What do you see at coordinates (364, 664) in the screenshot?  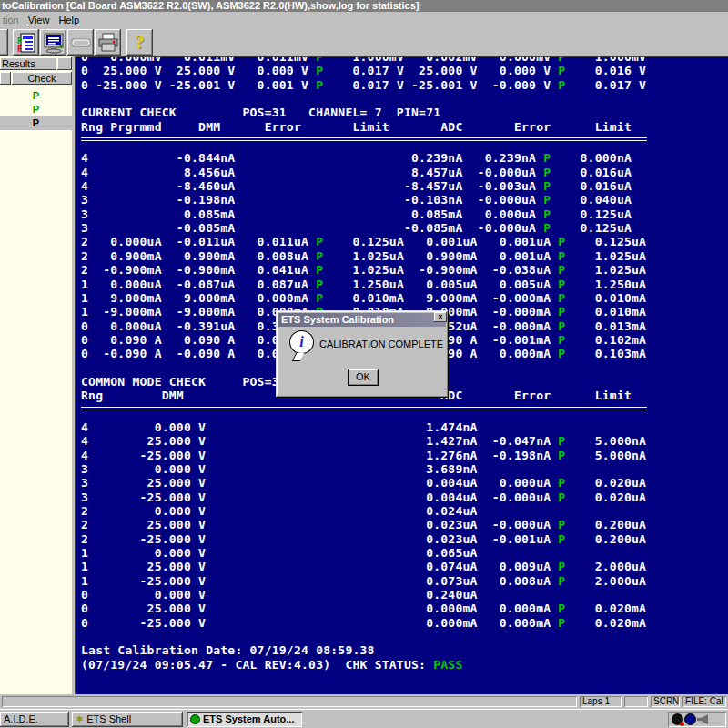 I see `terminal-line: (07/19/24 09:05.47 - CAL REV:4.03) CHK S…` at bounding box center [364, 664].